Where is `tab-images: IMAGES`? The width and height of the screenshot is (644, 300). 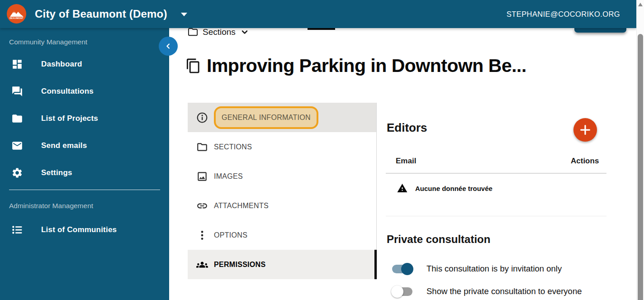
tab-images: IMAGES is located at coordinates (282, 176).